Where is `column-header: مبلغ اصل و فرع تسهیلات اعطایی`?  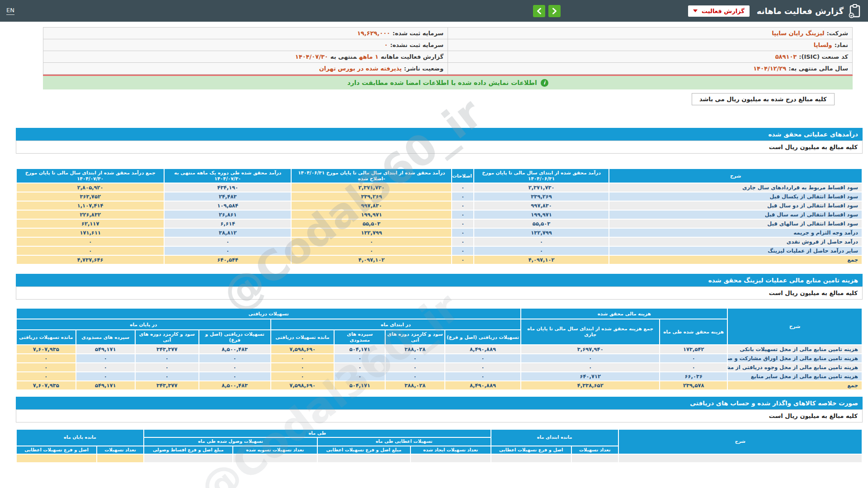 column-header: مبلغ اصل و فرع تسهیلات اعطایی is located at coordinates (364, 450).